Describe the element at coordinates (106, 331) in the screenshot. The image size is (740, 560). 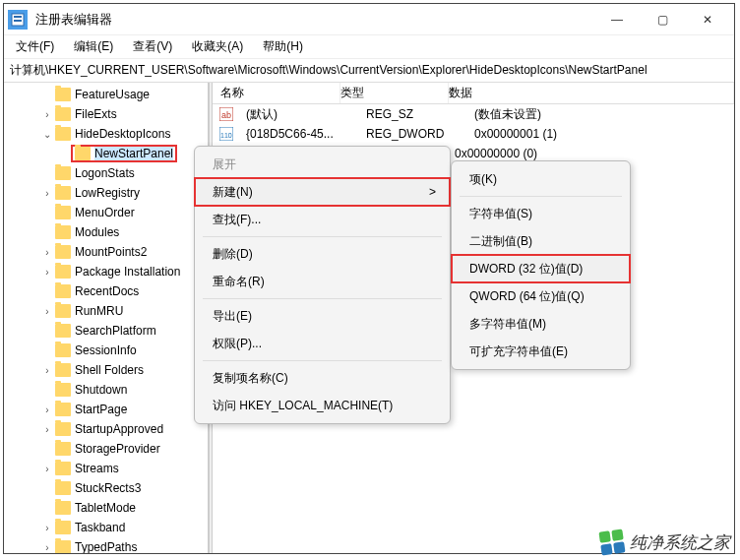
I see `tree-item: SearchPlatform` at that location.